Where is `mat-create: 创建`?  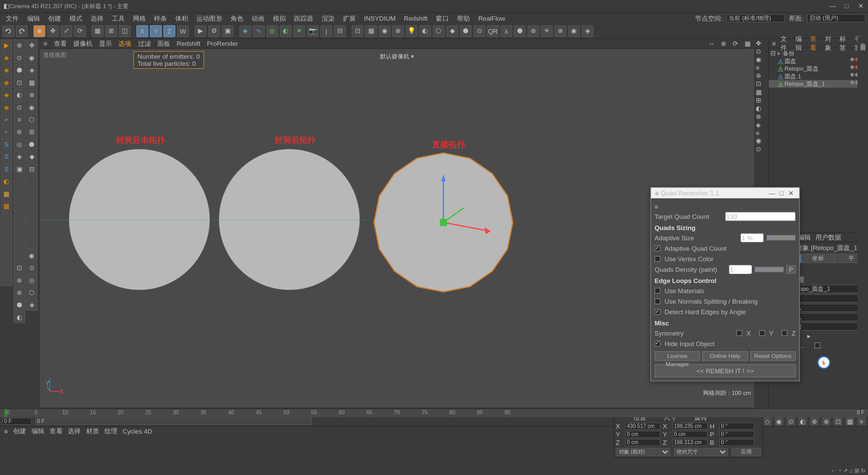 mat-create: 创建 is located at coordinates (20, 431).